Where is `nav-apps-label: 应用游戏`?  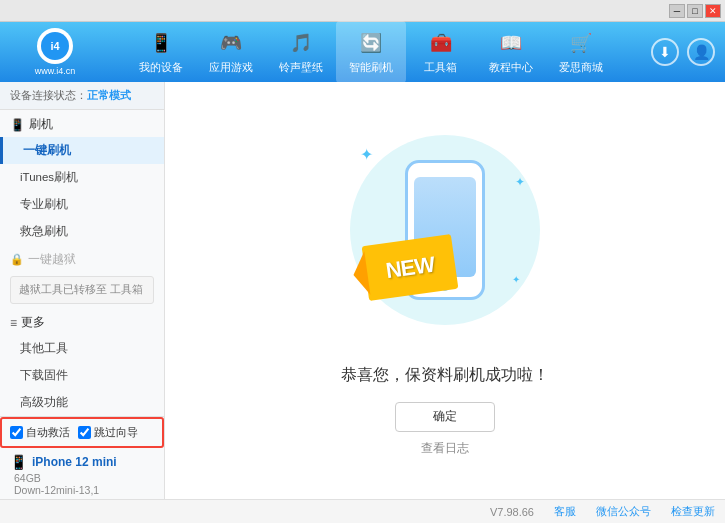
nav-apps-label: 应用游戏 is located at coordinates (231, 68).